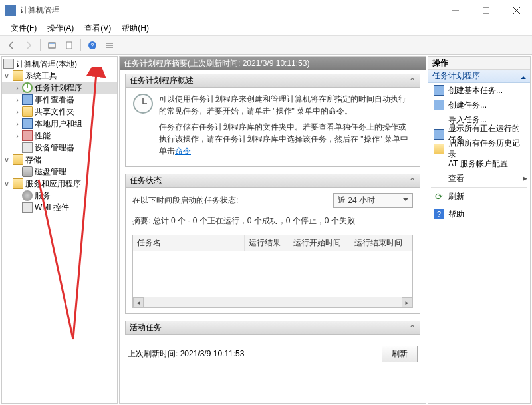  I want to click on action-enable-history: 启用所有任务历史记录, so click(479, 149).